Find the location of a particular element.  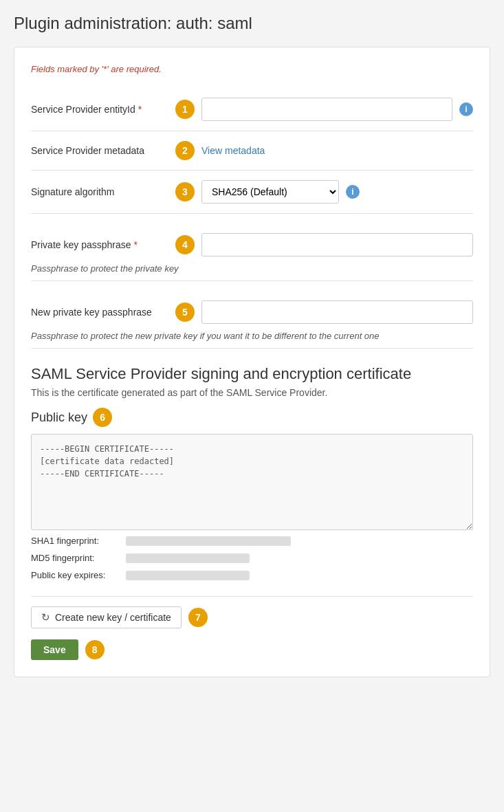

step-badge-4: 4 is located at coordinates (185, 245).